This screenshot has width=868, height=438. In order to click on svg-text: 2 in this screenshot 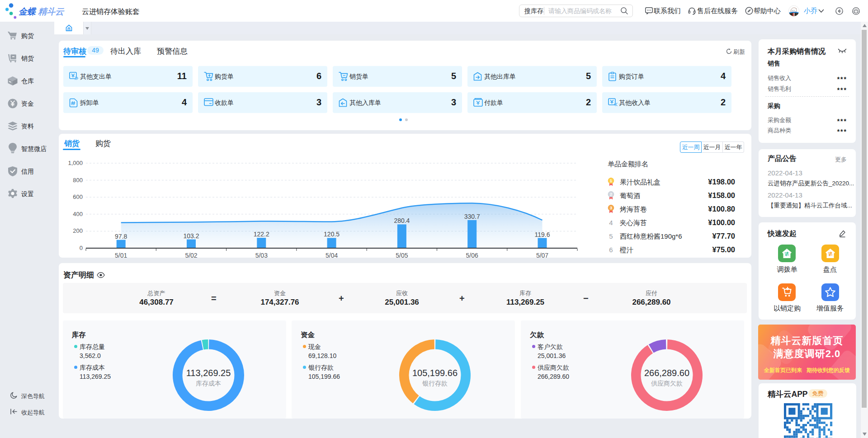, I will do `click(611, 194)`.